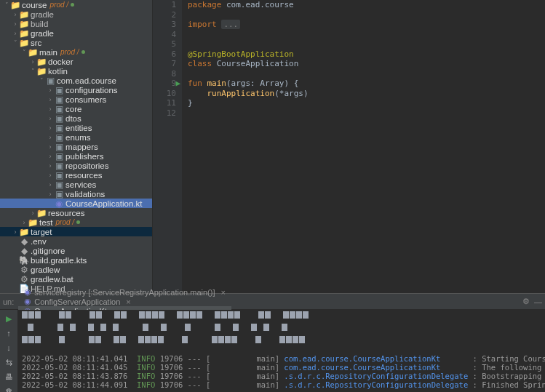  Describe the element at coordinates (178, 84) in the screenshot. I see `run-gutter-icon: ▶` at that location.